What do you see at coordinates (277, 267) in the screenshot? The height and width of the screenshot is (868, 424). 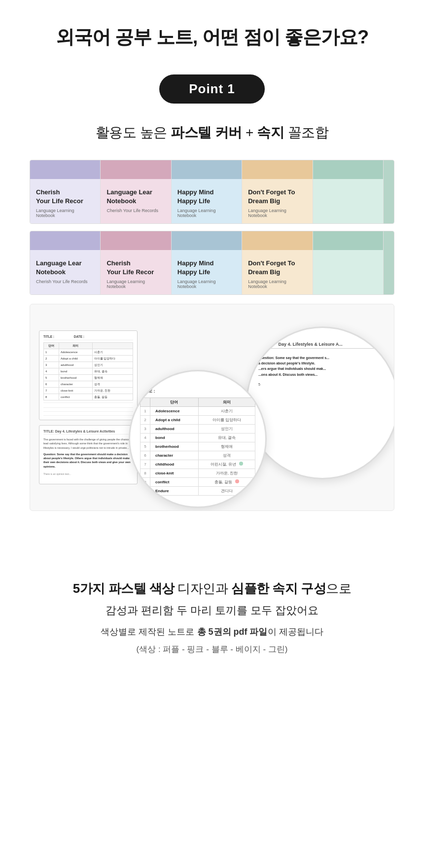 I see `notebook-title-r2-4: Don't Forget ToDream Big` at bounding box center [277, 267].